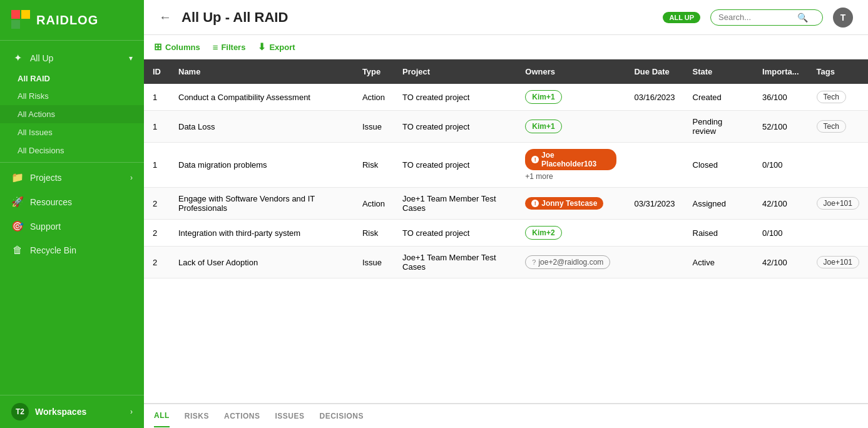 This screenshot has height=428, width=868. I want to click on workspace-arrow: ›, so click(131, 412).